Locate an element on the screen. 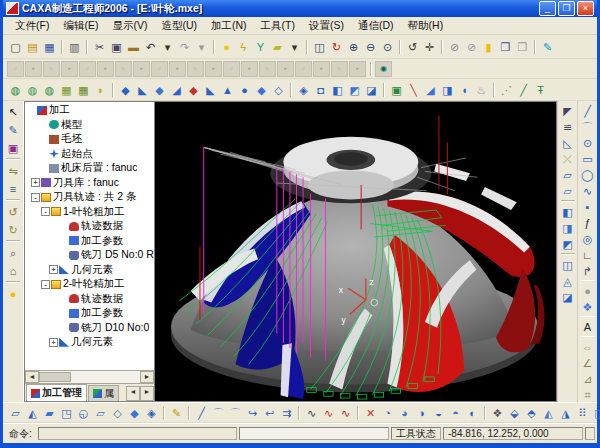 This screenshot has width=600, height=448. new-file-icon: ▢ is located at coordinates (16, 47).